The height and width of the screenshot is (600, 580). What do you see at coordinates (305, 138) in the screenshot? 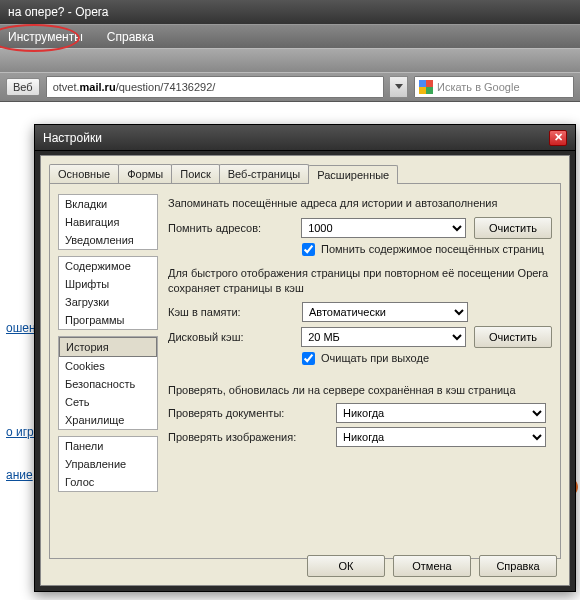
I see `dialog-titlebar: Настройки ✕` at bounding box center [305, 138].